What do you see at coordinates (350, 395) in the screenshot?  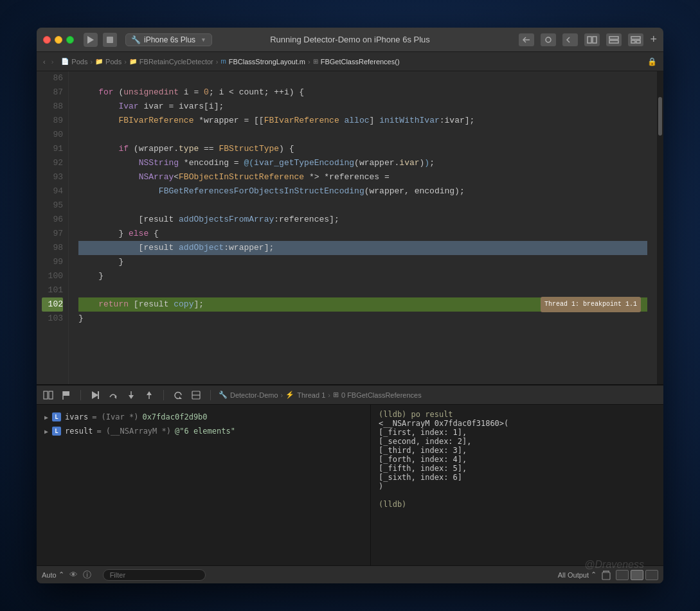 I see `debug-toolbar: 🔧 Detector-Demo › ⚡ Thread 1 › ⊞ 0 FBGet…` at bounding box center [350, 395].